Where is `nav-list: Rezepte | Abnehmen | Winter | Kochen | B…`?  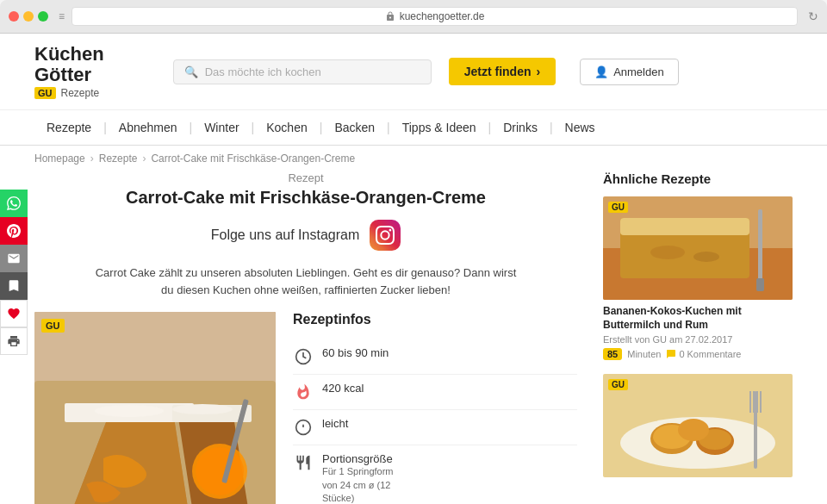
nav-list: Rezepte | Abnehmen | Winter | Kochen | B… is located at coordinates (414, 128).